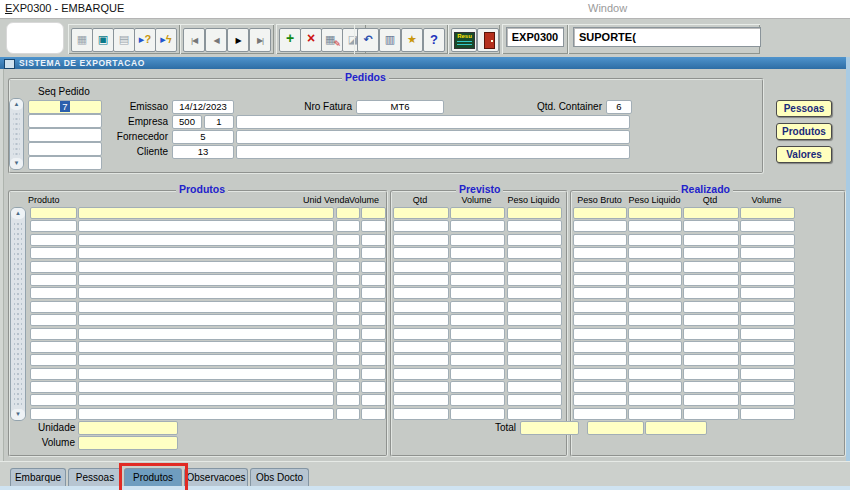 This screenshot has height=490, width=850. What do you see at coordinates (194, 40) in the screenshot?
I see `nav-first-button: |◀` at bounding box center [194, 40].